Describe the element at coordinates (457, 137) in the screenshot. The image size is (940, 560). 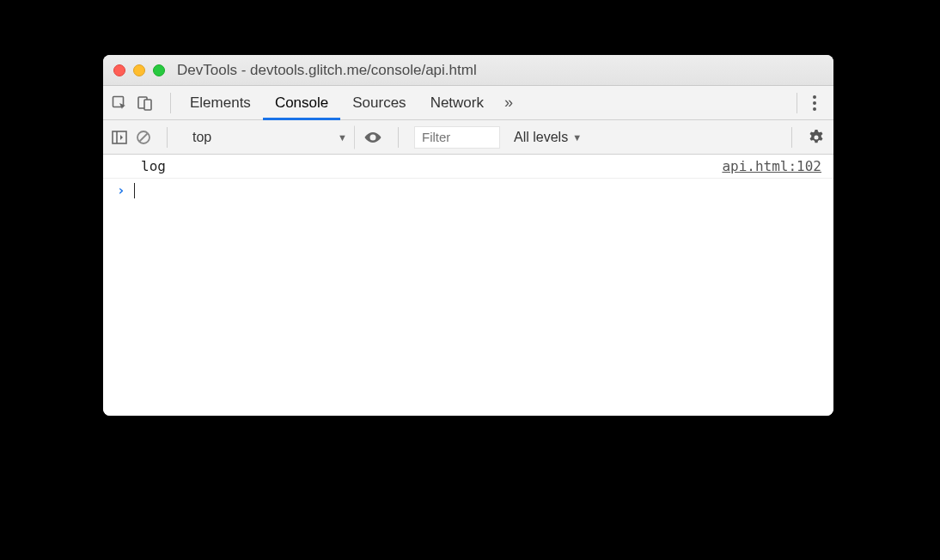
I see `filter-input` at that location.